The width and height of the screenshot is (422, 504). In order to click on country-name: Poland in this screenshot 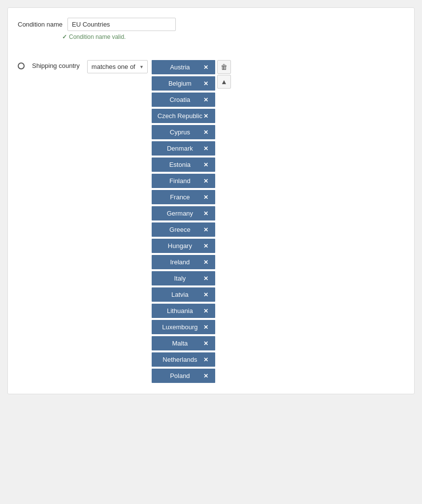, I will do `click(180, 376)`.